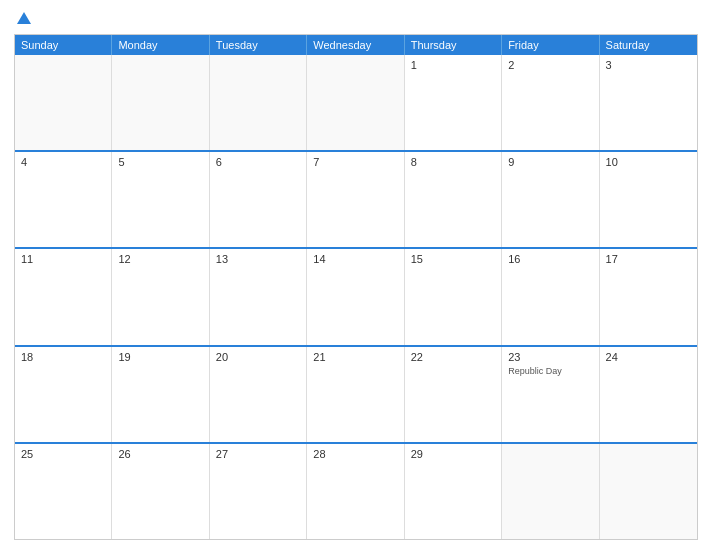 The height and width of the screenshot is (550, 712). I want to click on day-number: 15, so click(453, 259).